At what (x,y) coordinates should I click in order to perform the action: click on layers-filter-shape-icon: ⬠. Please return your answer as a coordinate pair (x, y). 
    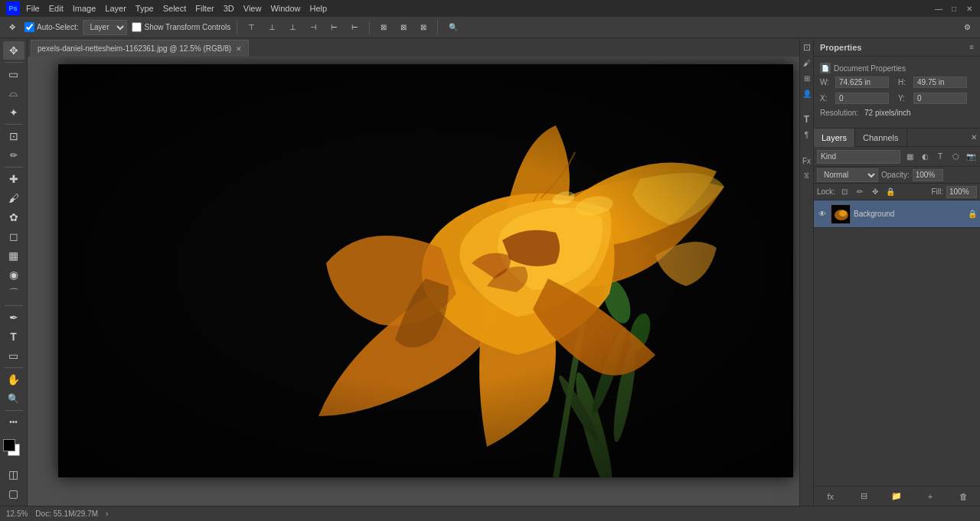
    Looking at the image, I should click on (956, 157).